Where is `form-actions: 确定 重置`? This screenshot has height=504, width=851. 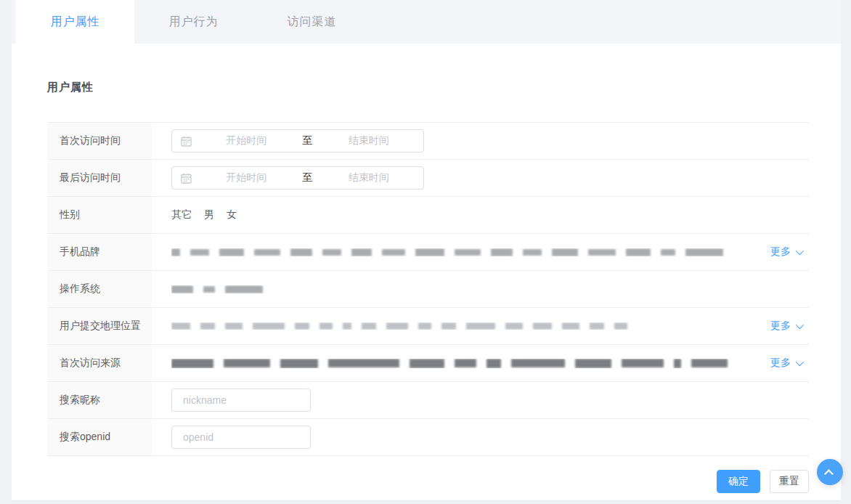 form-actions: 确定 重置 is located at coordinates (410, 481).